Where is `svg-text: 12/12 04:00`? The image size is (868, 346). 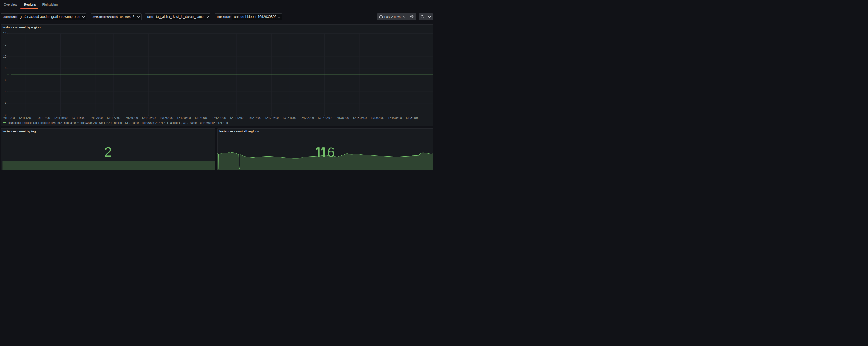 svg-text: 12/12 04:00 is located at coordinates (166, 118).